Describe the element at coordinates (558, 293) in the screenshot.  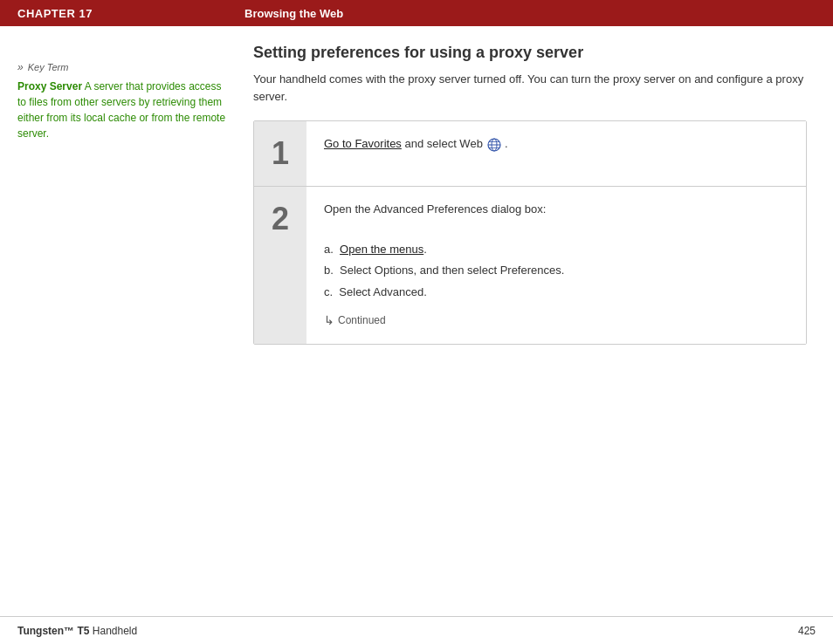
I see `step-2-sub-c: c. Select Advanced.` at that location.